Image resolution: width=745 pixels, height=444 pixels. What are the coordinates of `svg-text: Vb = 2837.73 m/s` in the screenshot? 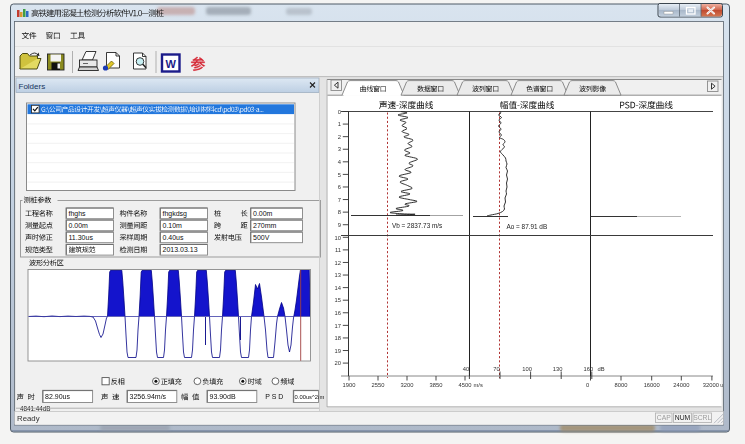 It's located at (417, 226).